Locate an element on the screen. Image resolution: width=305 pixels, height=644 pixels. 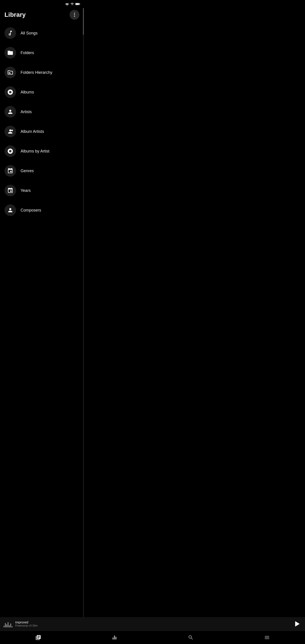
menu-item-years: Years is located at coordinates (42, 190).